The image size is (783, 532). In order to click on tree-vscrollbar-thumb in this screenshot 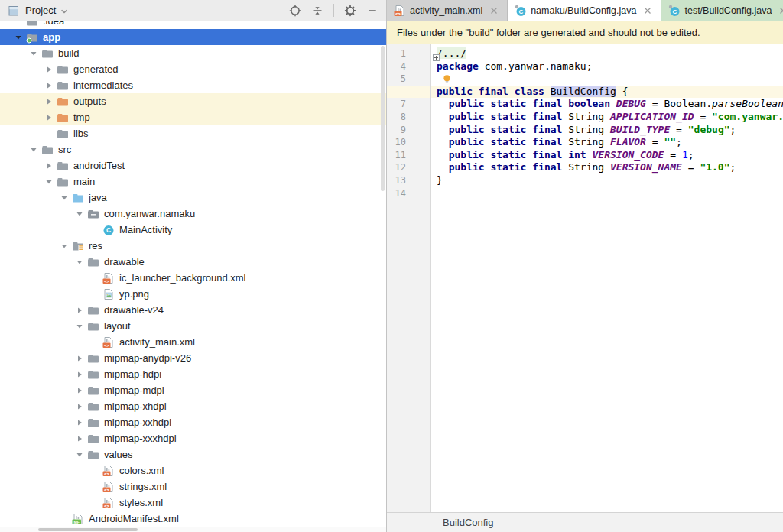, I will do `click(382, 118)`.